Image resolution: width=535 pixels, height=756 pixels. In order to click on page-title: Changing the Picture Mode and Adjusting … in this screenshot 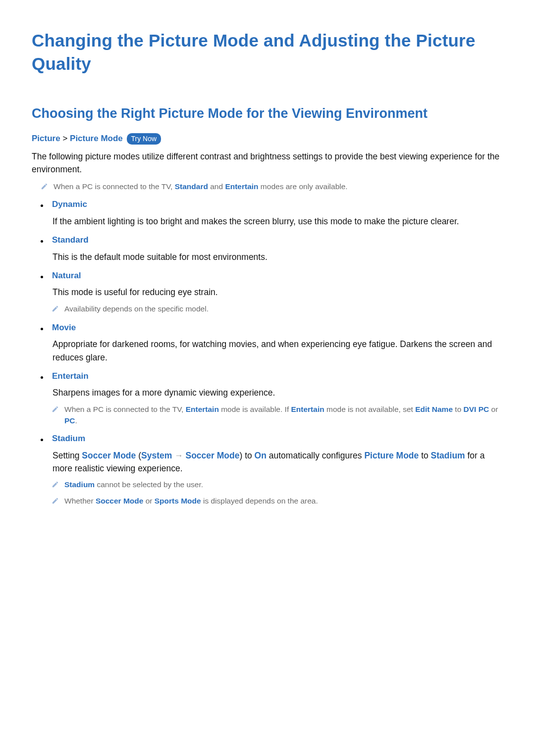, I will do `click(268, 52)`.